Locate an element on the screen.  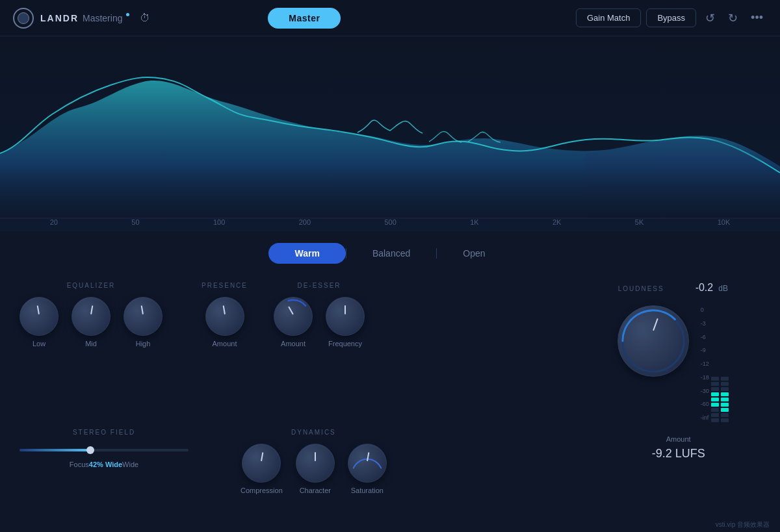
freq-5k: 5K is located at coordinates (640, 222).